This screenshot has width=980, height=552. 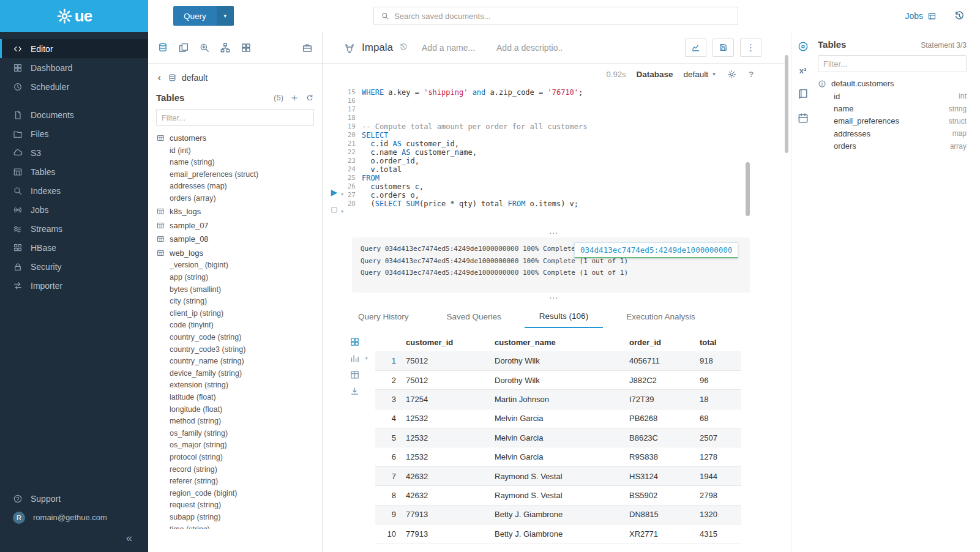 What do you see at coordinates (558, 419) in the screenshot?
I see `result-row: 412532Melvin GarciaPB626868` at bounding box center [558, 419].